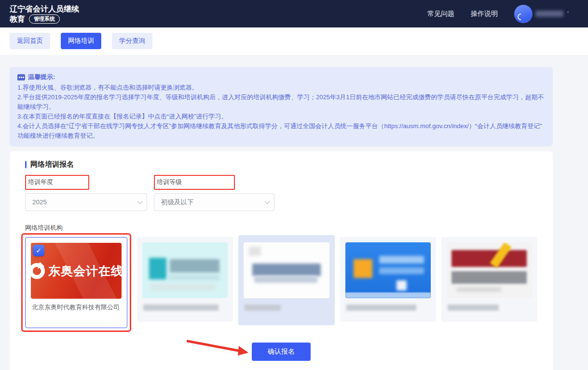 The width and height of the screenshot is (588, 370). What do you see at coordinates (281, 352) in the screenshot?
I see `confirm-signup-button: 确认报名` at bounding box center [281, 352].